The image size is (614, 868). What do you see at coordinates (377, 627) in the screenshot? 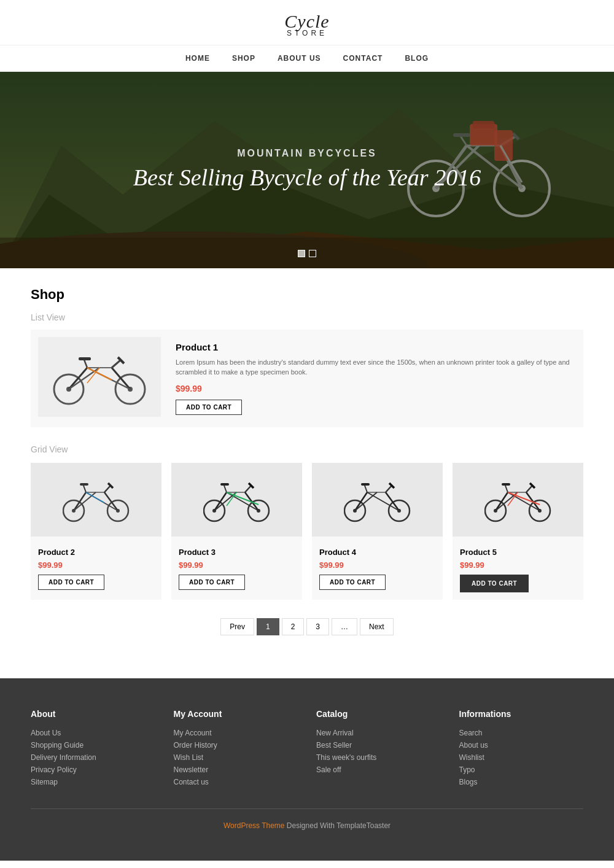
I see `pagination-next: Next` at bounding box center [377, 627].